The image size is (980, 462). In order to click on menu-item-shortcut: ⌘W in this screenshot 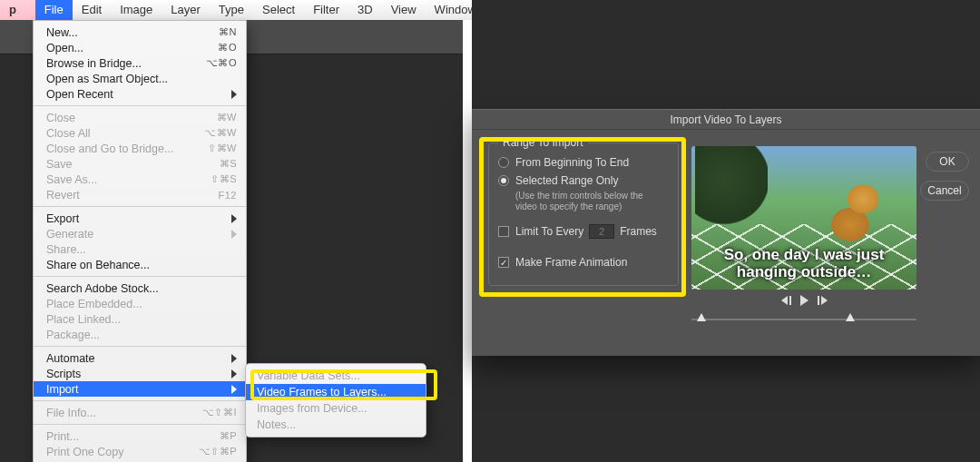, I will do `click(219, 118)`.